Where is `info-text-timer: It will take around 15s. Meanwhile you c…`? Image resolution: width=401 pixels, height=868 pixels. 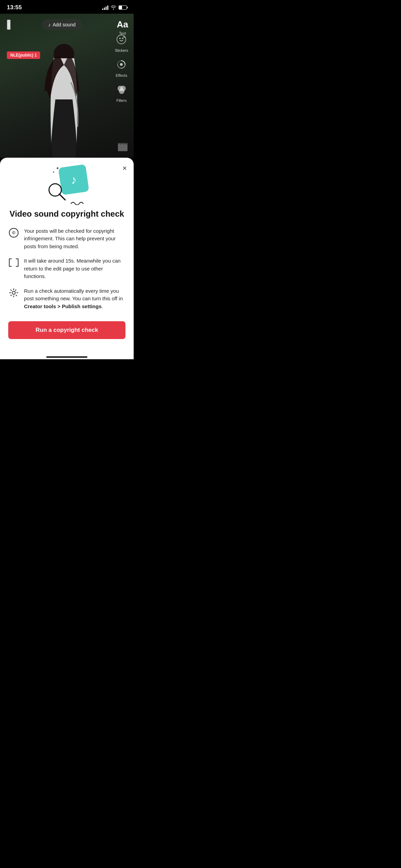 info-text-timer: It will take around 15s. Meanwhile you c… is located at coordinates (75, 269).